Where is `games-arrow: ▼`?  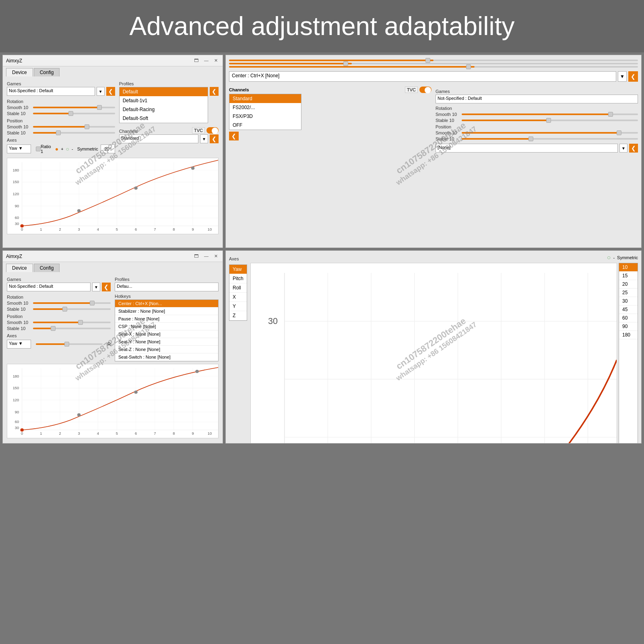
games-arrow: ▼ is located at coordinates (101, 91).